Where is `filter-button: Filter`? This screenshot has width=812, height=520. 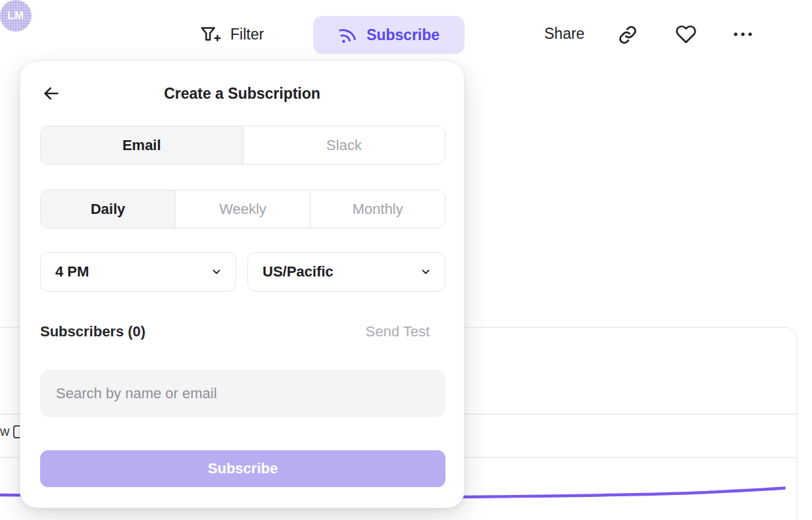
filter-button: Filter is located at coordinates (232, 34).